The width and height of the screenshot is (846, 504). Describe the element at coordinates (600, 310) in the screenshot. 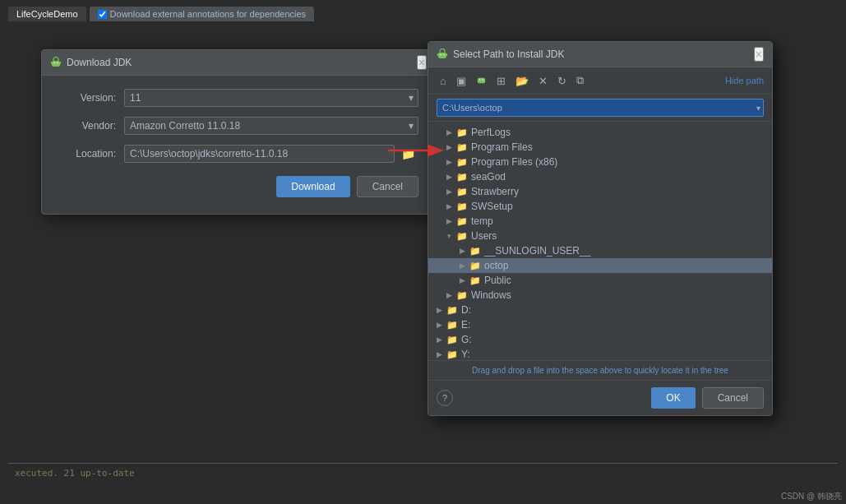

I see `tree-item-d: ▶ 📁 D:` at that location.